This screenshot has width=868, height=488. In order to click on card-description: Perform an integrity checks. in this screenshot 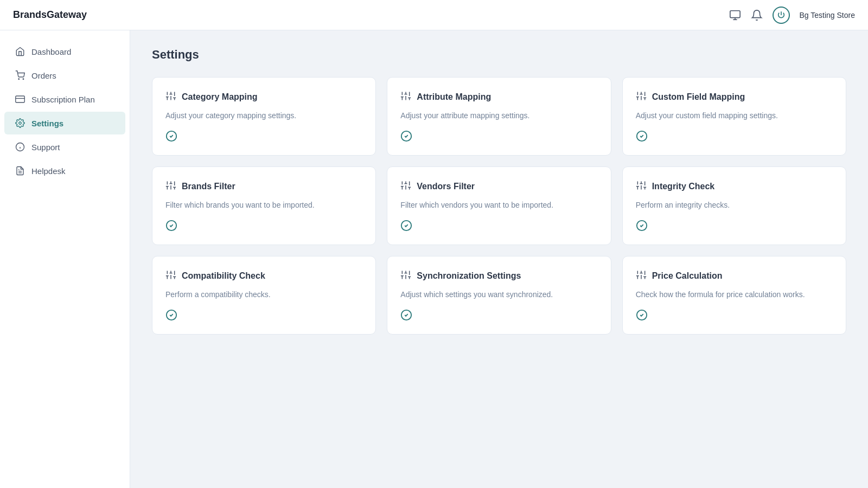, I will do `click(735, 205)`.